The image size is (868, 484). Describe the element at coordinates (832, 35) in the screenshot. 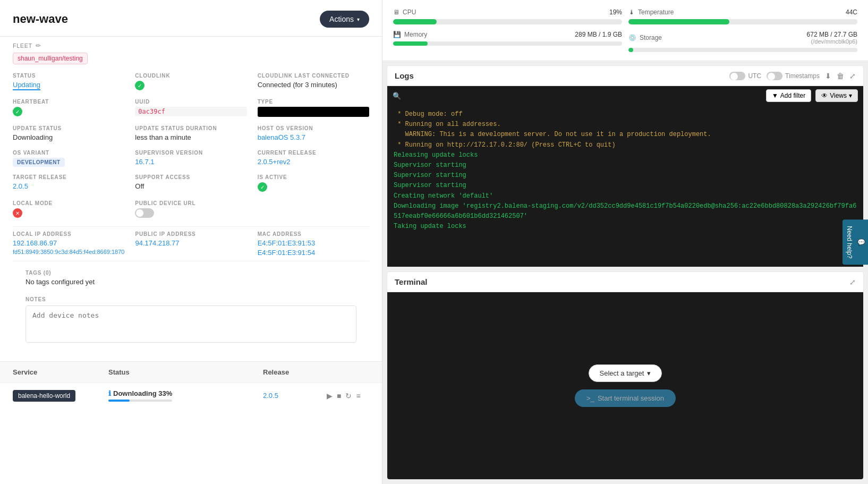

I see `storage-value: 672 MB / 27.7 GB` at that location.